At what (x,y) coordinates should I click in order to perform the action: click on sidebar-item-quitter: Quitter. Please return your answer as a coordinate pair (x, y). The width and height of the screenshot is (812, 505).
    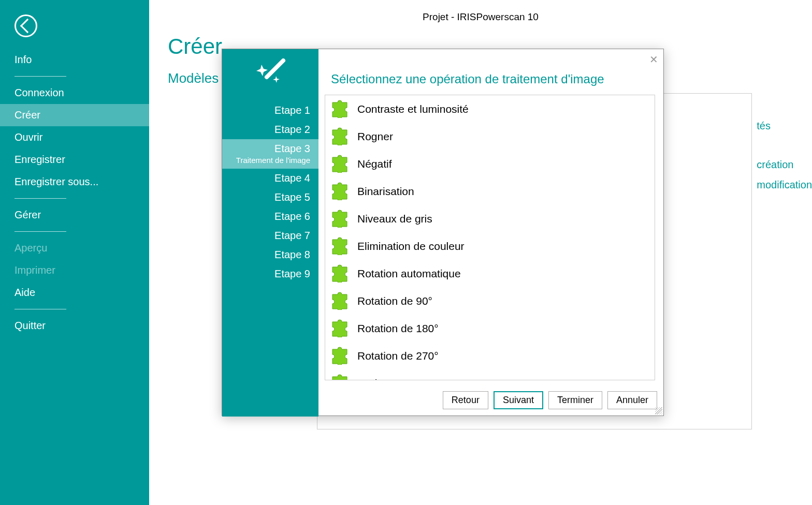
    Looking at the image, I should click on (75, 326).